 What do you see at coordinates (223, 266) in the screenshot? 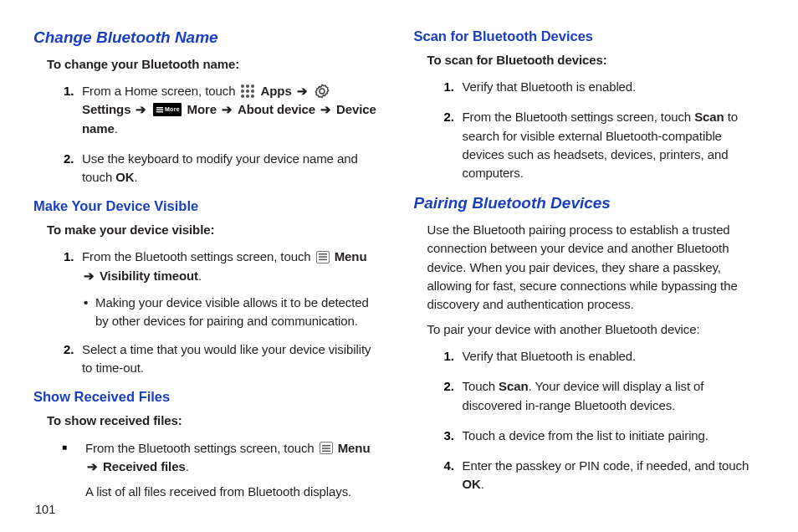
I see `step-1: 1. From the Bluetooth settings screen, t…` at bounding box center [223, 266].